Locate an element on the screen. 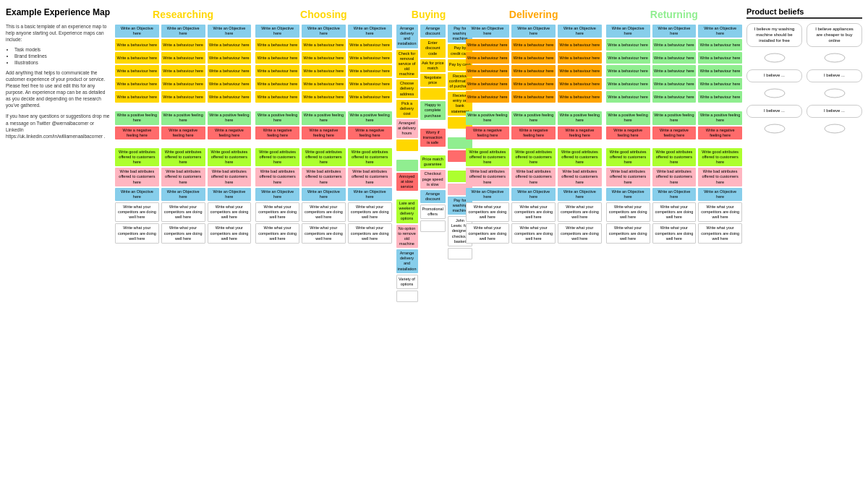 The height and width of the screenshot is (477, 868). card is located at coordinates (407, 166).